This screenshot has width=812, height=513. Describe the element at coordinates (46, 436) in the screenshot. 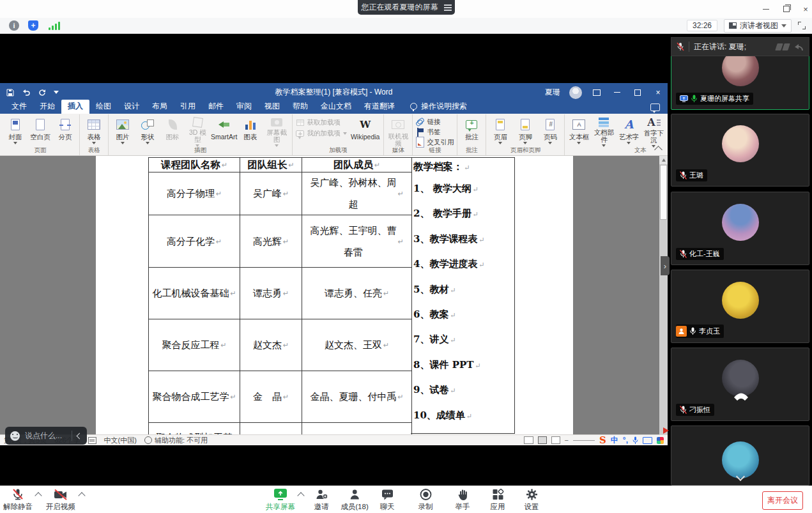

I see `chat-placeholder: 说点什么...` at that location.